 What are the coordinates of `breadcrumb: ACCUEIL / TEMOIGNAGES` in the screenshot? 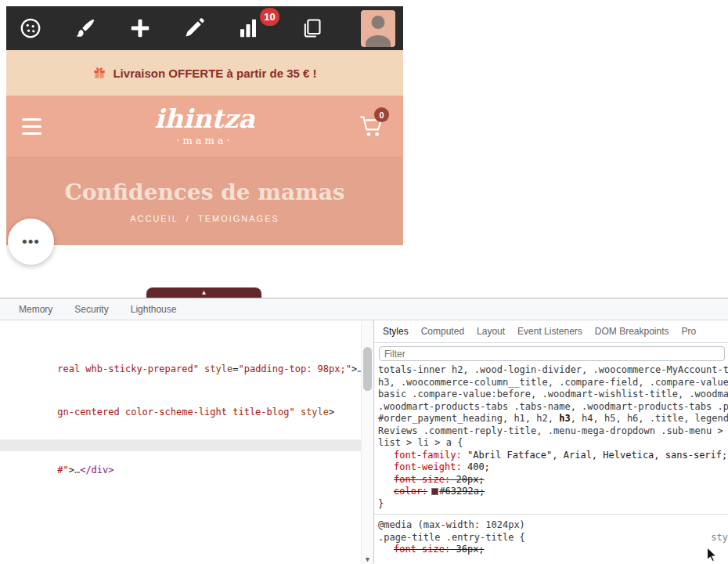 It's located at (205, 219).